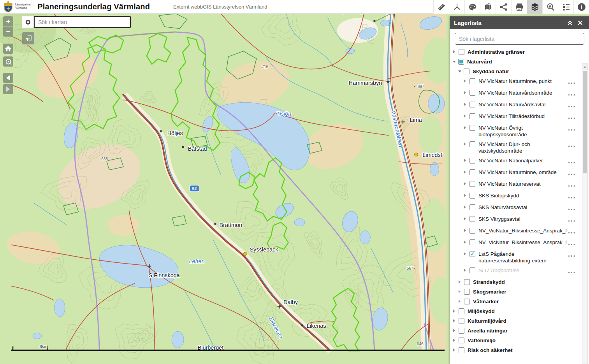 Image resolution: width=589 pixels, height=364 pixels. What do you see at coordinates (522, 184) in the screenshot?
I see `layer-label: NV VicNatur Naturreservat` at bounding box center [522, 184].